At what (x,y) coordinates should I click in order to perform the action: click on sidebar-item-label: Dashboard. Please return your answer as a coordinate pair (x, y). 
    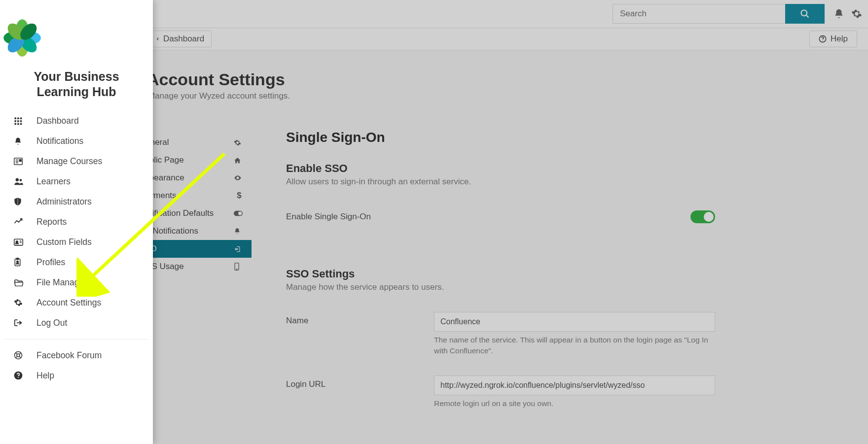
    Looking at the image, I should click on (58, 121).